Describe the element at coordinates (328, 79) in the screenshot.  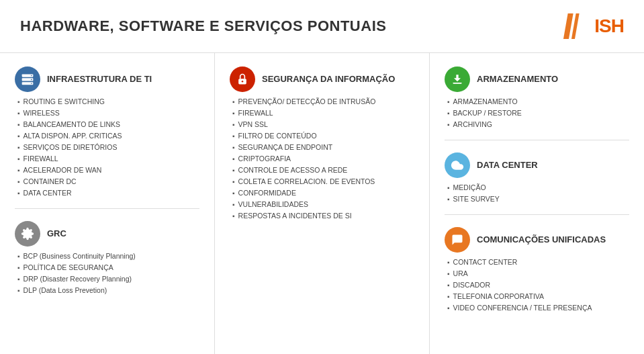
I see `section-title-seguranca: SEGURANÇA DA INFORMAÇÃO` at that location.